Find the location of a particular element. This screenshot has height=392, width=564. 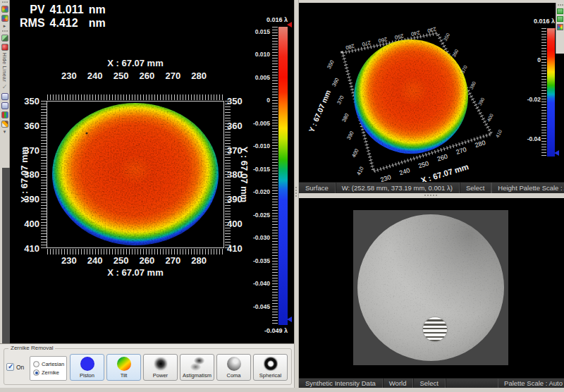

colorbar-tick-labels: 0.0150.0100.0050-0.005-0.010-0.015-0.020… is located at coordinates (255, 176).